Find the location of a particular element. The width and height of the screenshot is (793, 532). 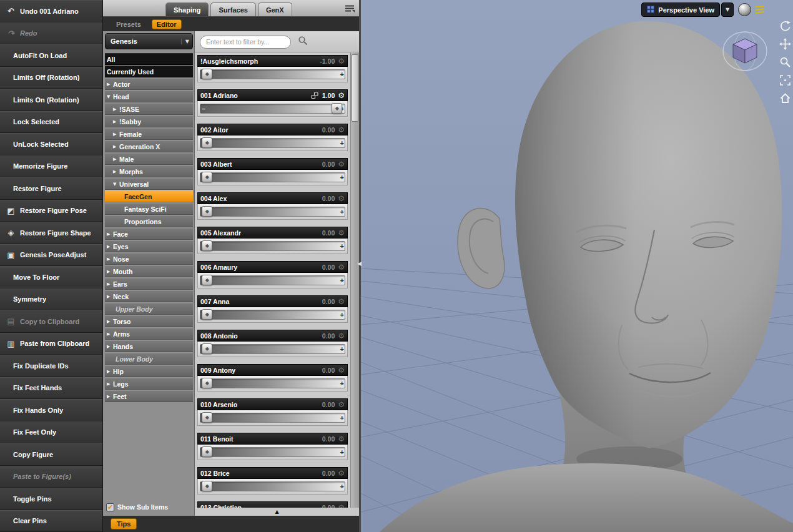

category-item: ▶ !Sabby is located at coordinates (149, 121).